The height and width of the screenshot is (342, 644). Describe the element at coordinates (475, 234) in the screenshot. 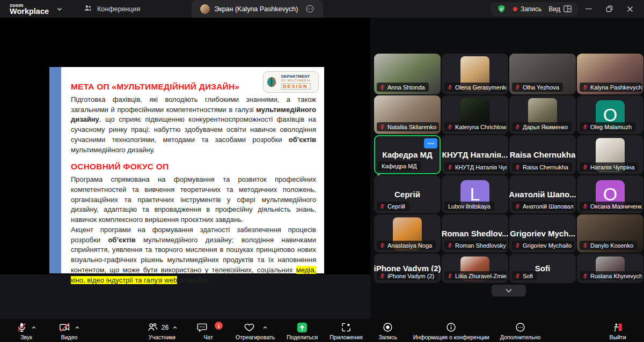

I see `participant-tile: Roman Shedlov...Roman Shedlovsky` at that location.